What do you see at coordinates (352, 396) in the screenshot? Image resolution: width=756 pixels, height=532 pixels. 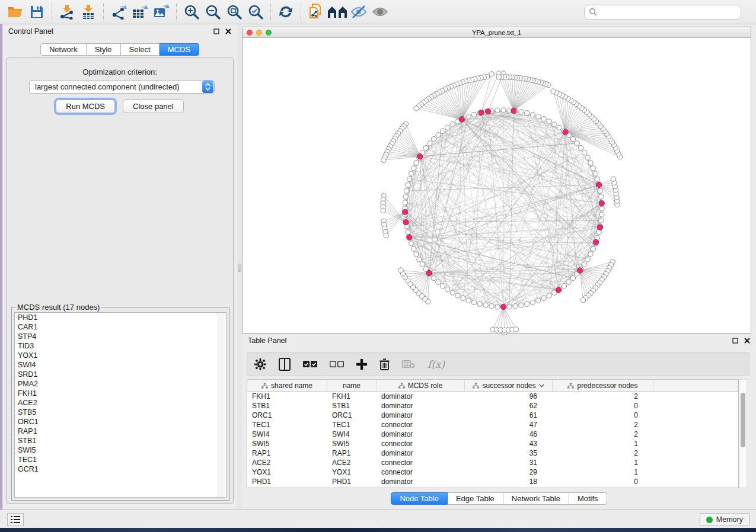 I see `table-cell-name: FKH1` at bounding box center [352, 396].